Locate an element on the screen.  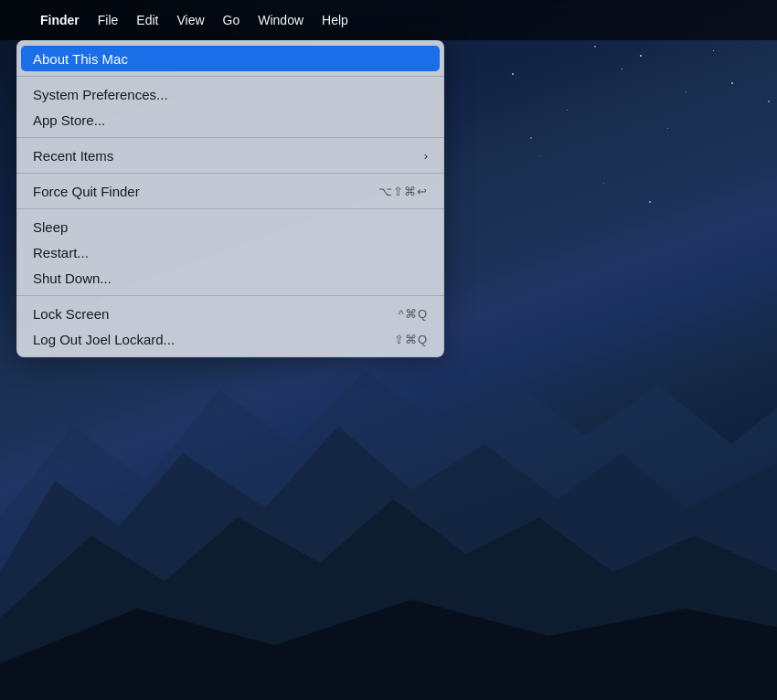
app-store-label: App Store... is located at coordinates (69, 121).